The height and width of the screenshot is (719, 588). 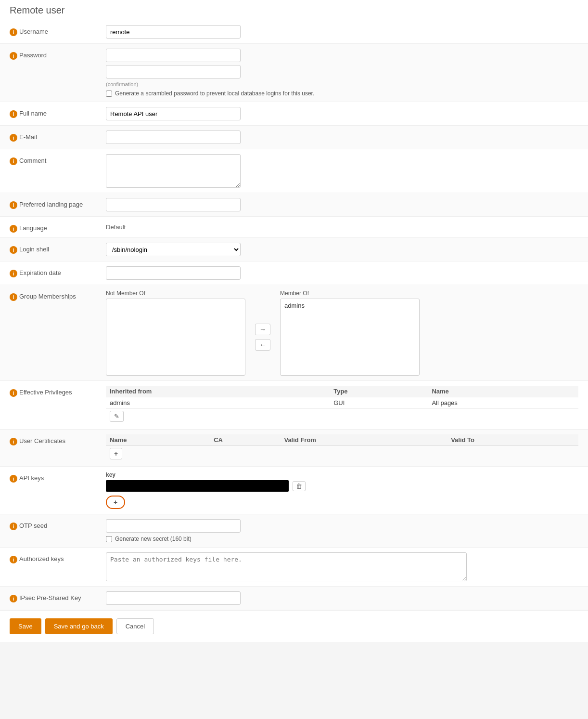 I want to click on cert-valid-from-header: Valid From, so click(x=364, y=440).